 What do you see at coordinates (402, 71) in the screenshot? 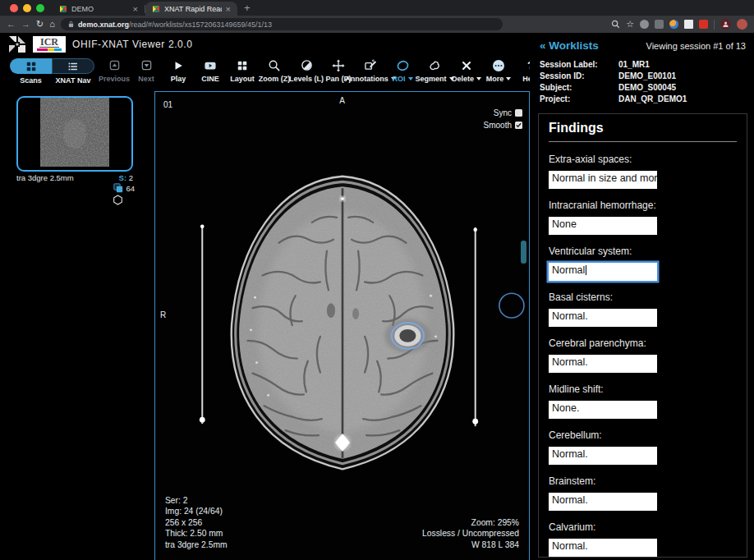
I see `toolbar-roi-button: ROI` at bounding box center [402, 71].